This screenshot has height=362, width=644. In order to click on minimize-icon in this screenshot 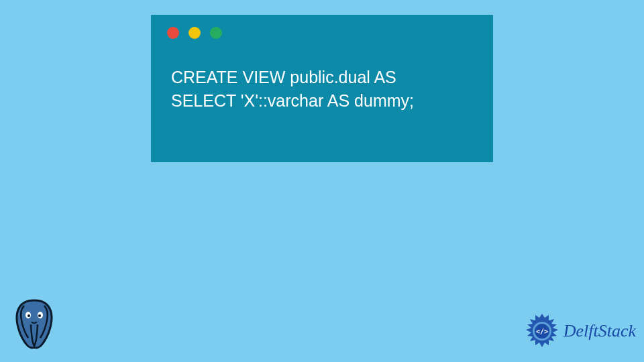, I will do `click(195, 33)`.